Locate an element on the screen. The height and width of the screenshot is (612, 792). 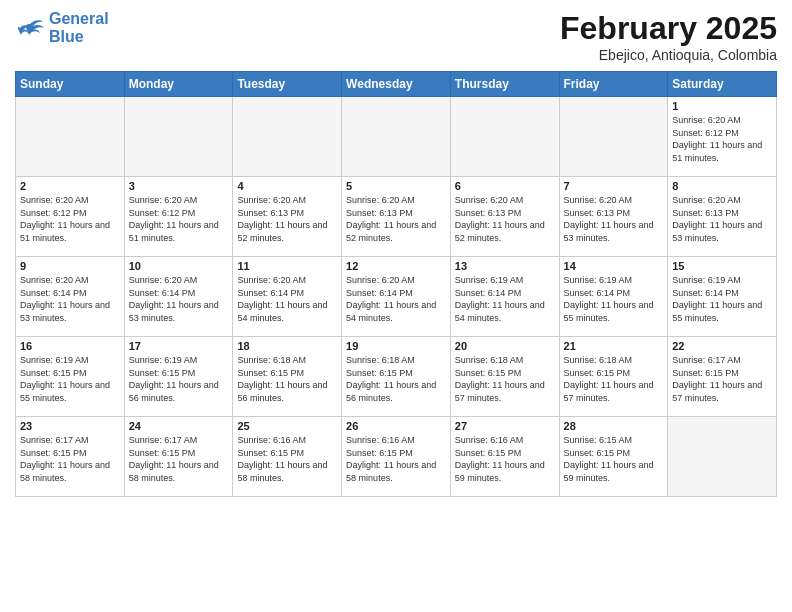
day-number: 13 is located at coordinates (505, 266).